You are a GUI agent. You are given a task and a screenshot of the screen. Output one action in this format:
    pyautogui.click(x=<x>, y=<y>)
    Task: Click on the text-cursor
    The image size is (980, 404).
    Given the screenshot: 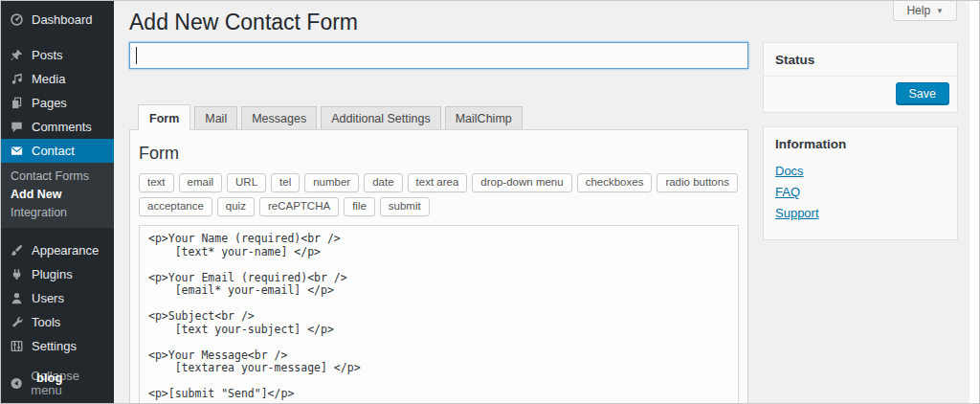 What is the action you would take?
    pyautogui.click(x=136, y=56)
    